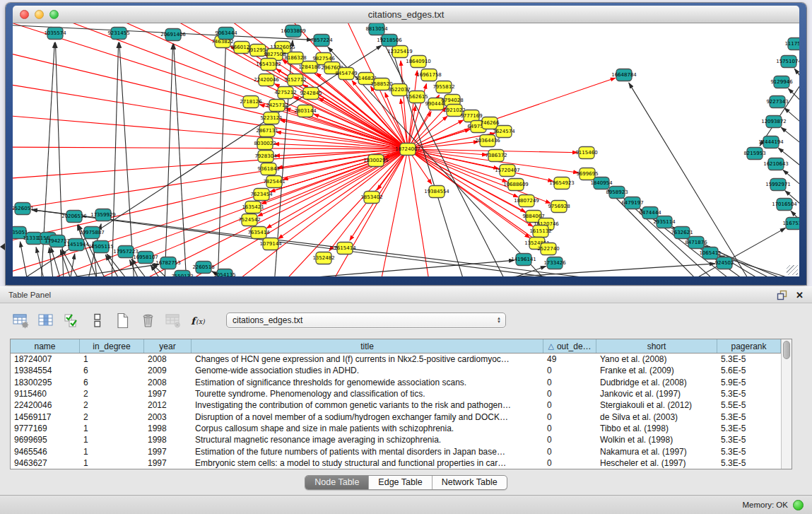 This screenshot has width=812, height=514. Describe the element at coordinates (725, 263) in the screenshot. I see `graph-node: 924502` at that location.